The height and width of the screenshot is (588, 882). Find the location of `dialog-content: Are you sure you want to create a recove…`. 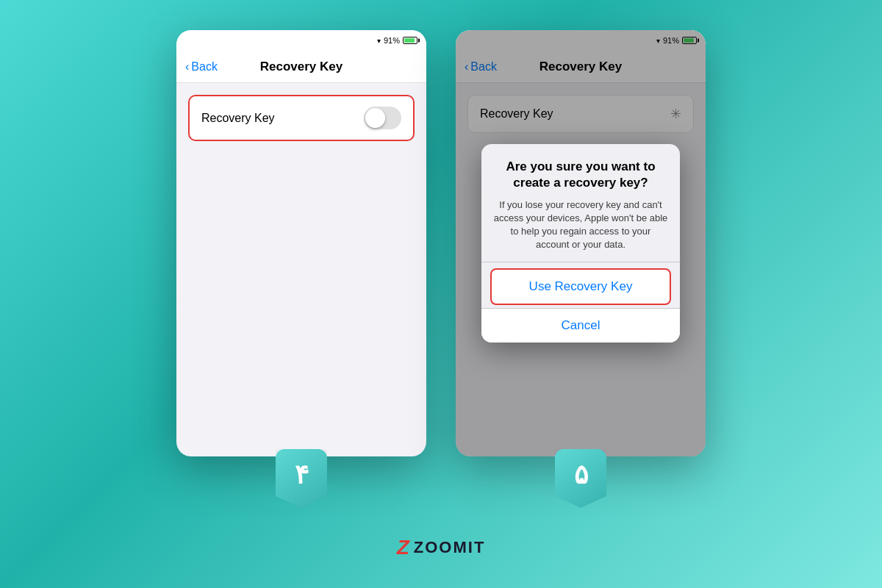

dialog-content: Are you sure you want to create a recove… is located at coordinates (581, 203).